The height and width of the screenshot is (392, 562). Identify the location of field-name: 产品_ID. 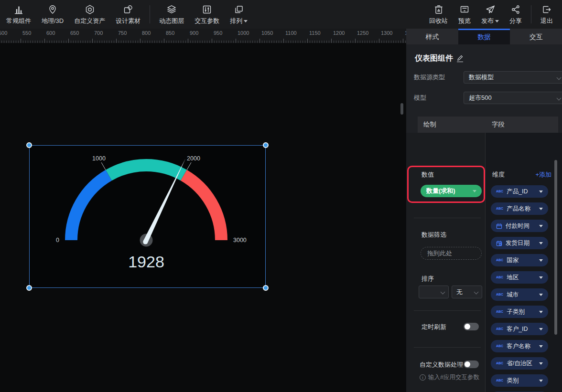
(517, 192).